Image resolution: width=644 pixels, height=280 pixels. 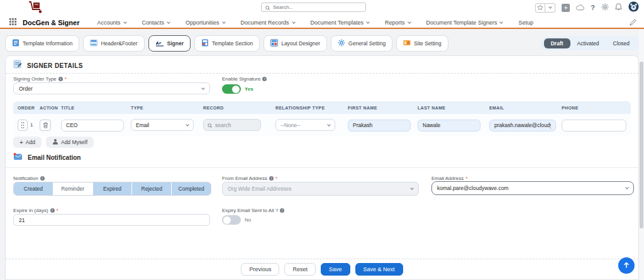 What do you see at coordinates (268, 23) in the screenshot?
I see `nav-item-document-records: Document Records` at bounding box center [268, 23].